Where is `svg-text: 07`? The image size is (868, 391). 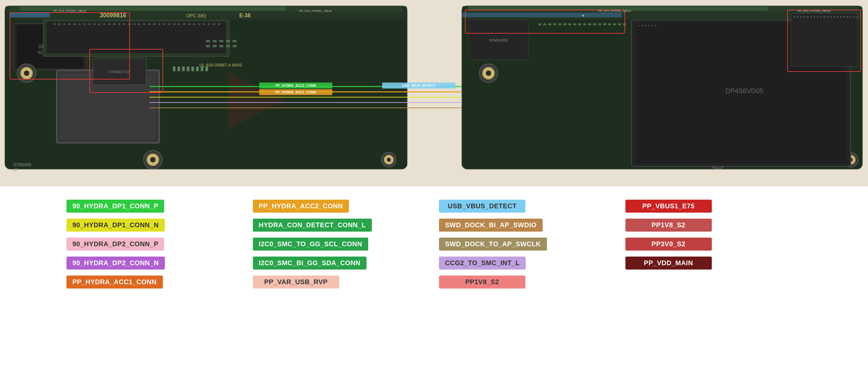 svg-text: 07 is located at coordinates (16, 170).